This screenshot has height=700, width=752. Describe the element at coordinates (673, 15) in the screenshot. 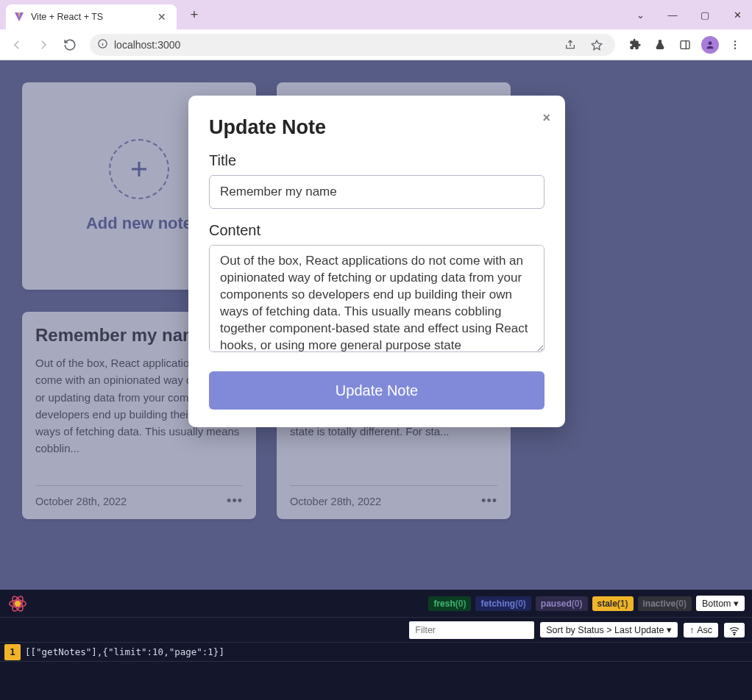

I see `minimize-icon: —` at that location.